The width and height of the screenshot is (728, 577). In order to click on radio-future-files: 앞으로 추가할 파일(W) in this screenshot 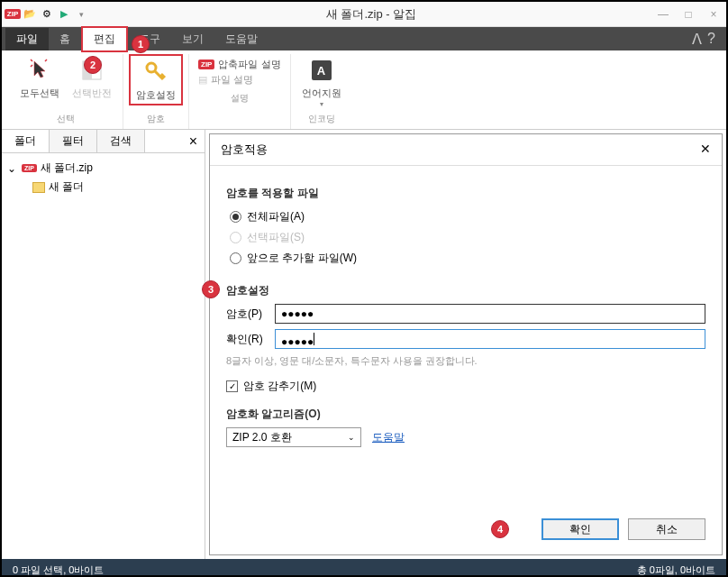, I will do `click(466, 258)`.